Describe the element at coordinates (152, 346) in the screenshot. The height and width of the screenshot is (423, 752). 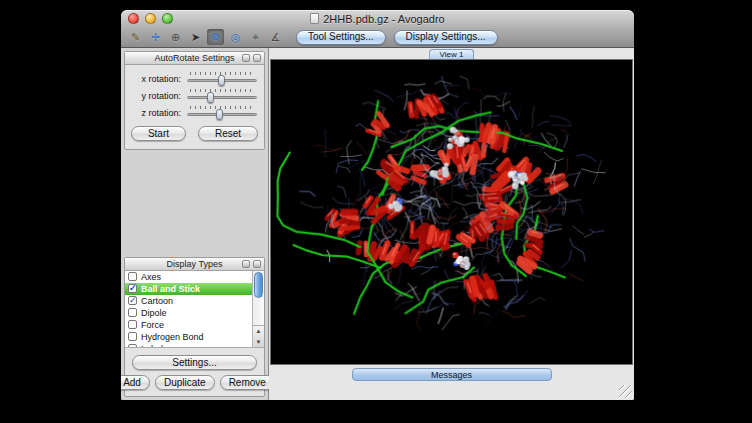
I see `display-type-label: Label` at that location.